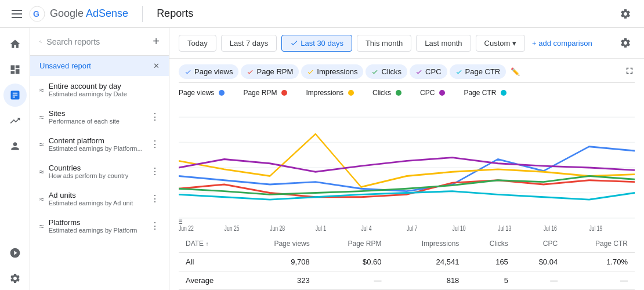 This screenshot has width=644, height=290. What do you see at coordinates (515, 72) in the screenshot?
I see `edit-metrics-icon: ✏️` at bounding box center [515, 72].